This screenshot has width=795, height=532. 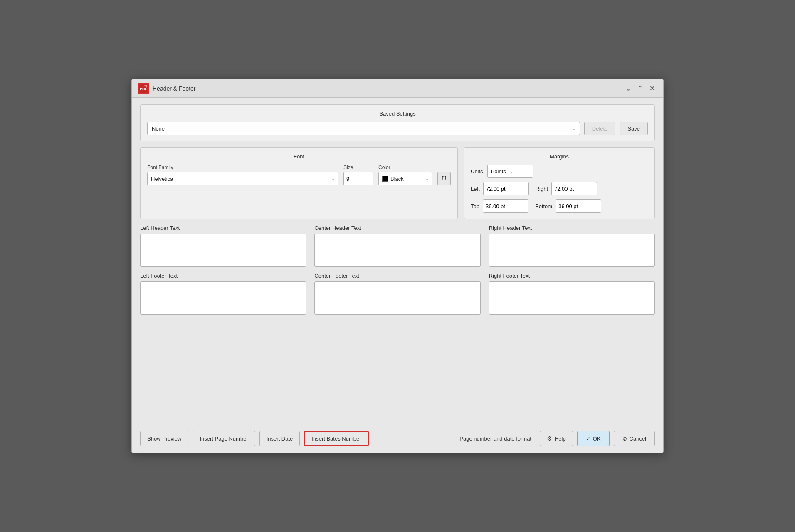 I want to click on right-header-input, so click(x=572, y=250).